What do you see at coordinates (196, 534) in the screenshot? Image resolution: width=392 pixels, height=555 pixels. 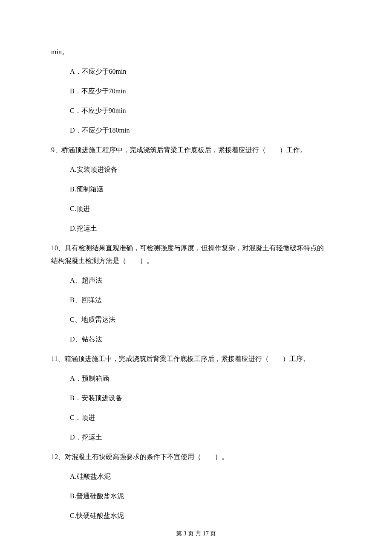 I see `page-footer: 第 3 页 共 17 页` at bounding box center [196, 534].